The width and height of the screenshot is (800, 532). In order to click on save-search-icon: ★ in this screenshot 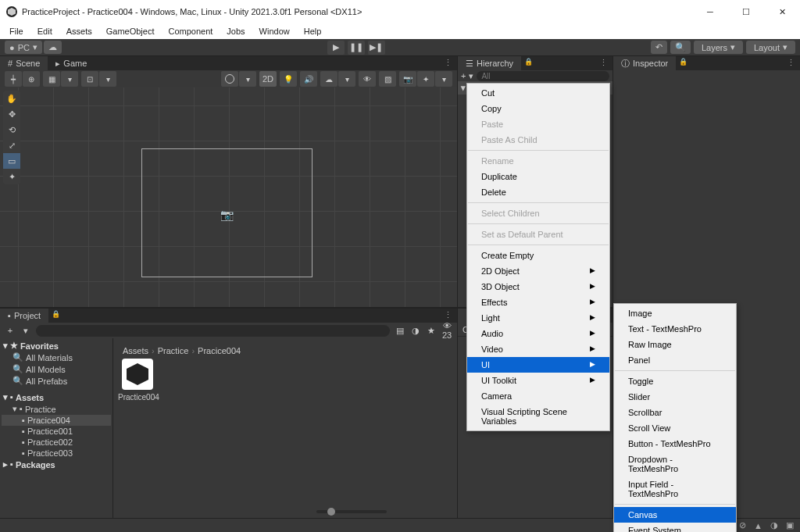, I will do `click(431, 331)`.